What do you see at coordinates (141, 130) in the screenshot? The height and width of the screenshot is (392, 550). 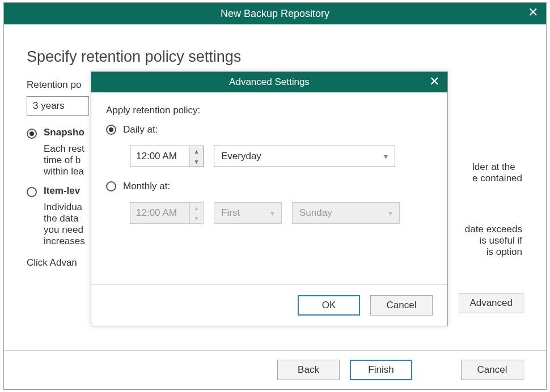 I see `daily-label: Daily at:` at bounding box center [141, 130].